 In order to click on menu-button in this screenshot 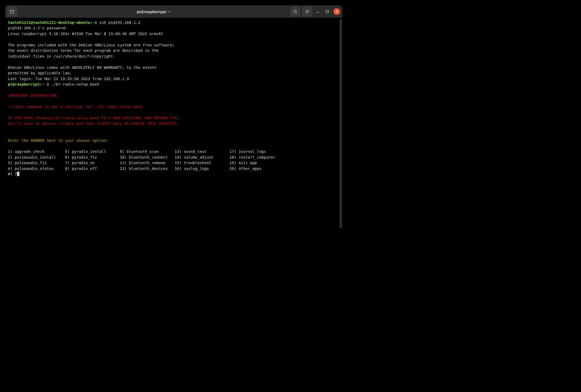, I will do `click(307, 12)`.